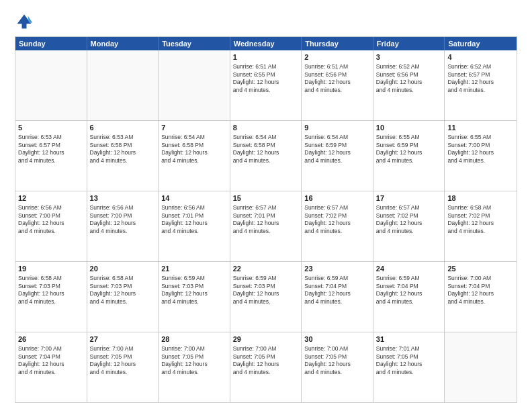  What do you see at coordinates (195, 226) in the screenshot?
I see `calendar-cell: 14Sunrise: 6:56 AM Sunset: 7:01 PM Dayli…` at bounding box center [195, 226].